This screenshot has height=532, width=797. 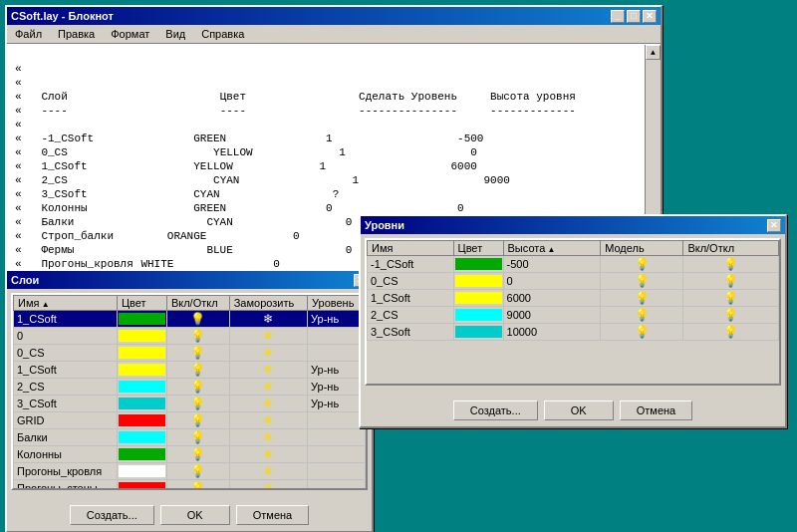 What do you see at coordinates (654, 52) in the screenshot?
I see `scroll-up-button: ▲` at bounding box center [654, 52].